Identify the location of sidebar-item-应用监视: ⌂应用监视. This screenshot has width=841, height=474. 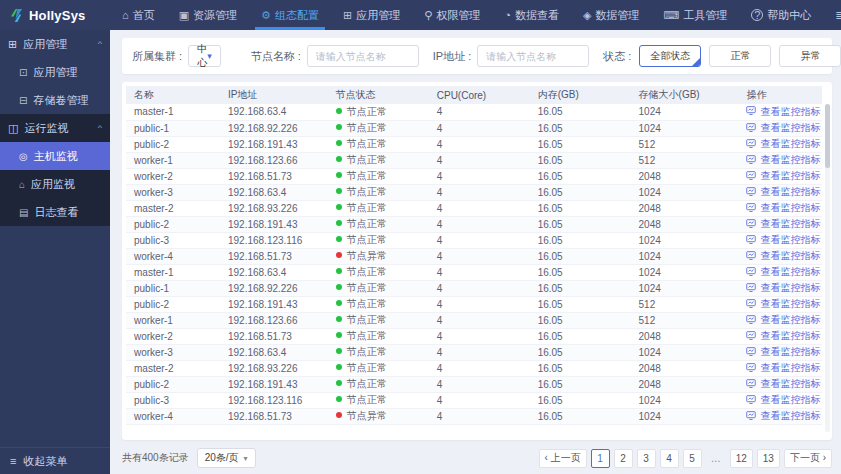
(55, 184).